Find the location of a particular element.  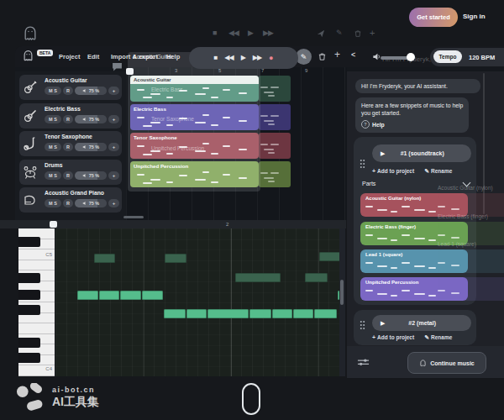

tempo-value: 120 BPM is located at coordinates (482, 57).